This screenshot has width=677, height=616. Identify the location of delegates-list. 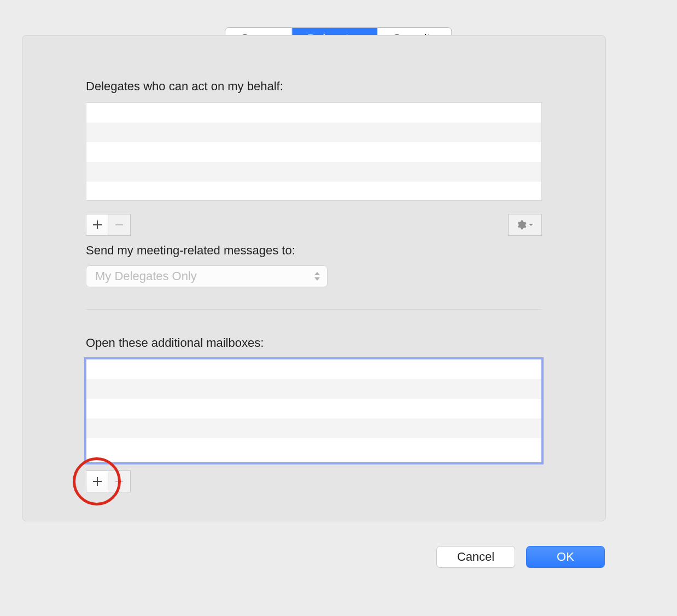
(314, 152).